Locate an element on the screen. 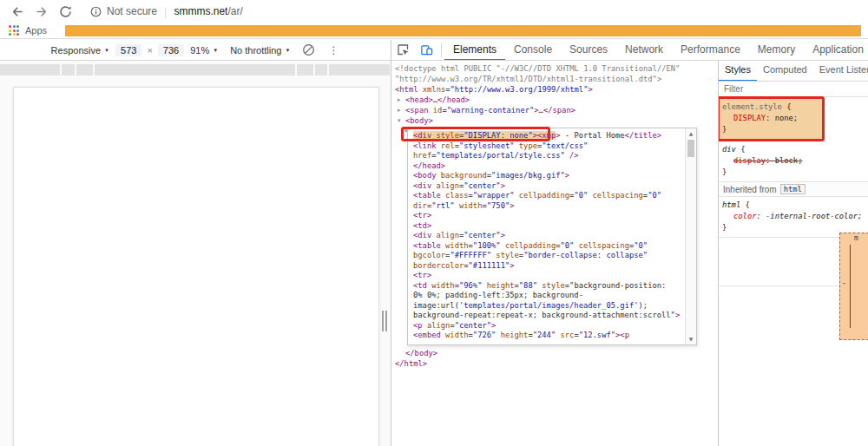 The image size is (868, 446). dom-tree-line: "http://www.w3.org/TR/xhtml1/DTD/xhtml1-… is located at coordinates (556, 79).